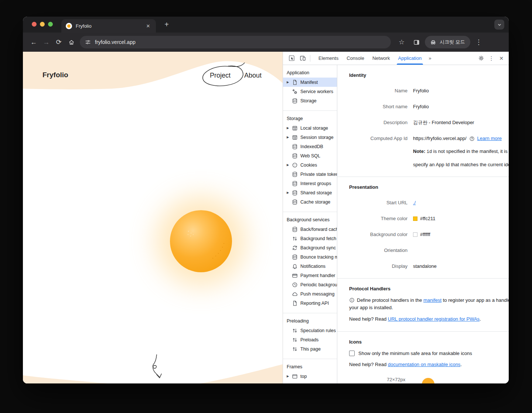  What do you see at coordinates (310, 193) in the screenshot?
I see `sidebar-item-shared-storage: ▶ Shared storage` at bounding box center [310, 193].